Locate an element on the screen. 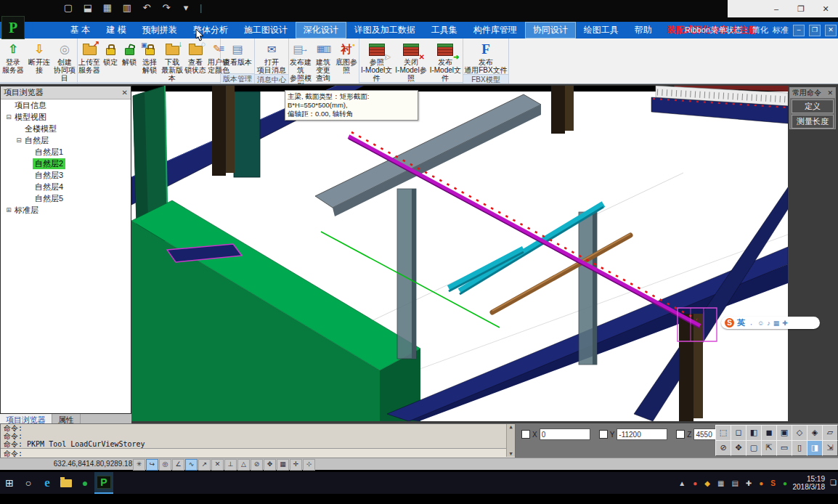 This screenshot has height=504, width=838. zoom-window-button: ⊘ is located at coordinates (723, 448).